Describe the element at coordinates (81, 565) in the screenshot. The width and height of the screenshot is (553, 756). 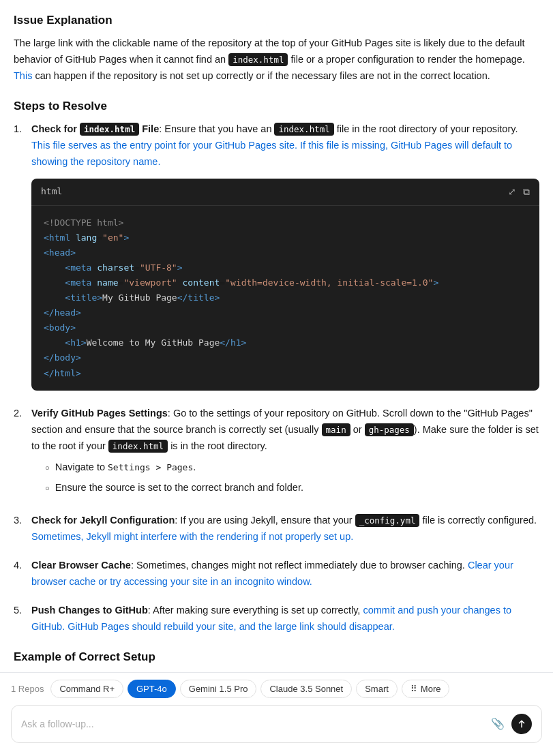
I see `step-4-bold: Clear Browser Cache` at that location.